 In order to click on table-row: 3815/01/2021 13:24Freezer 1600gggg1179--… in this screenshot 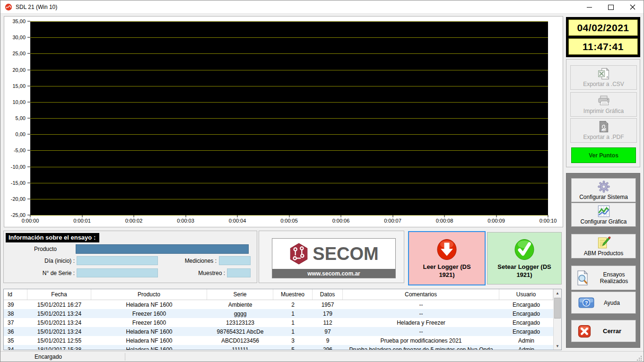, I will do `click(278, 314)`.